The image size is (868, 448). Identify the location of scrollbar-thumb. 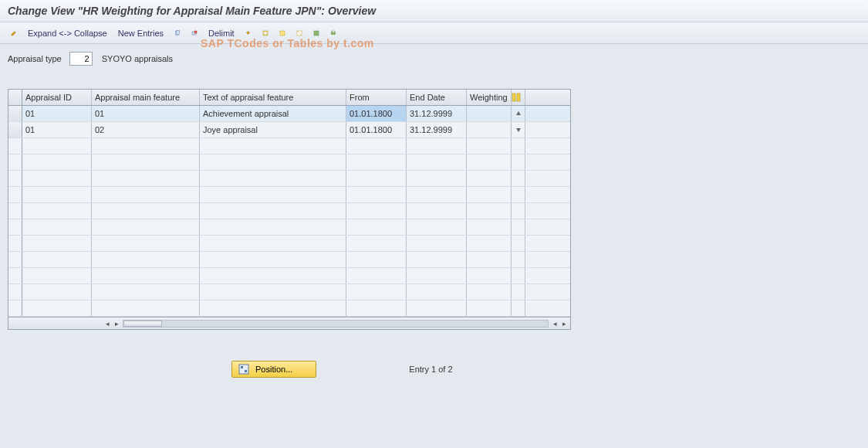
(143, 324).